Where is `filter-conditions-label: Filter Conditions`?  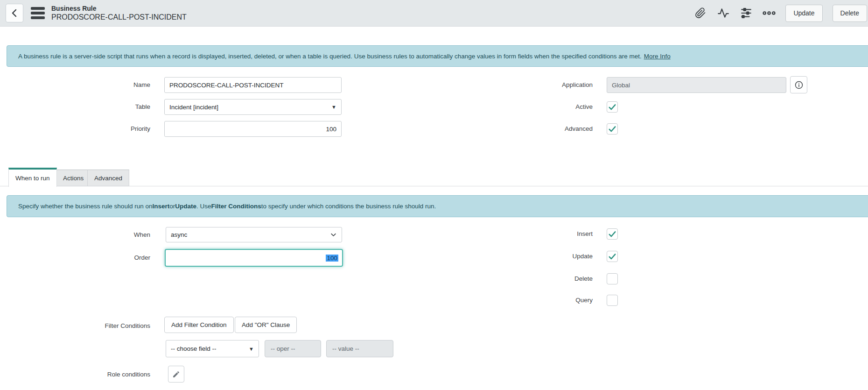
filter-conditions-label: Filter Conditions is located at coordinates (75, 326).